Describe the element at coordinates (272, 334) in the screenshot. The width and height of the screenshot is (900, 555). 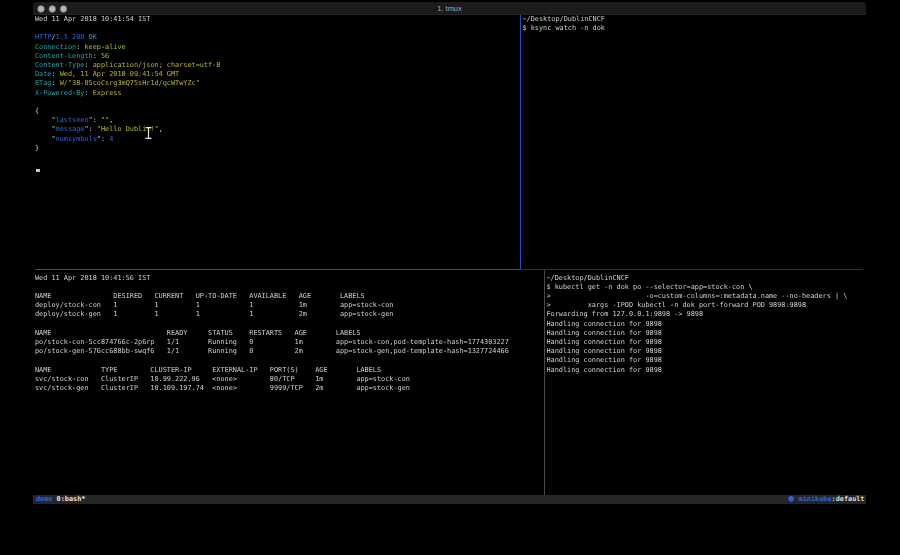
I see `pane-kubectl-resources: Wed 11 Apr 2018 10:41:56 IST NAME DESIRE…` at that location.